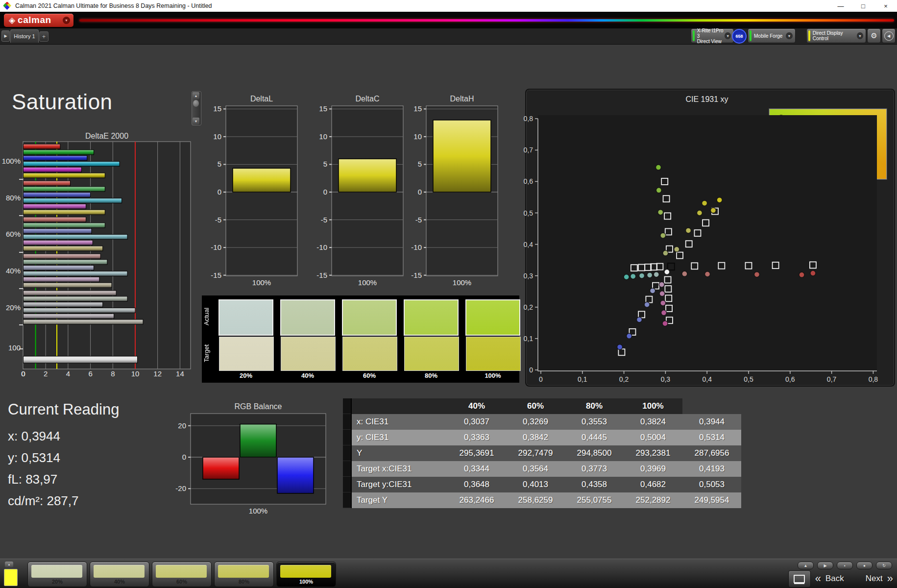 The image size is (897, 588). I want to click on close-icon: ×, so click(886, 6).